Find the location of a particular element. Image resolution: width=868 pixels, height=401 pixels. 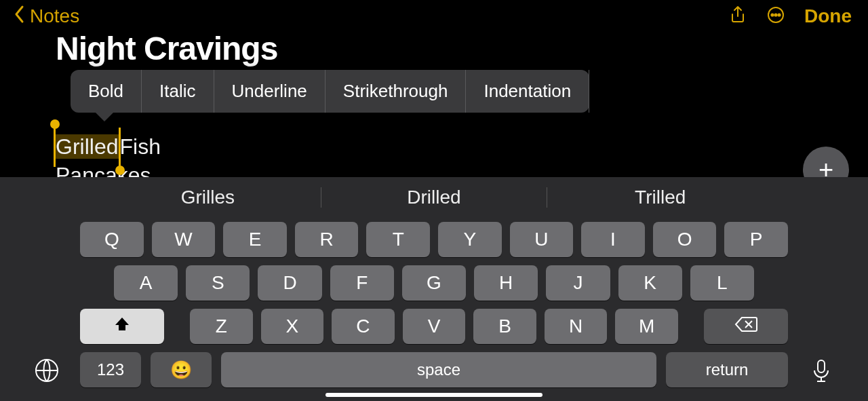

key-backspace is located at coordinates (746, 326).